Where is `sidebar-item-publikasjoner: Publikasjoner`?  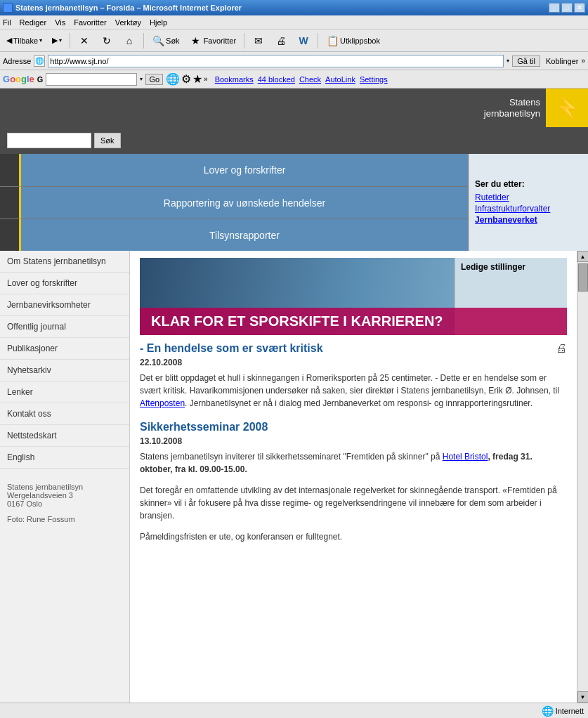
sidebar-item-publikasjoner: Publikasjoner is located at coordinates (65, 348).